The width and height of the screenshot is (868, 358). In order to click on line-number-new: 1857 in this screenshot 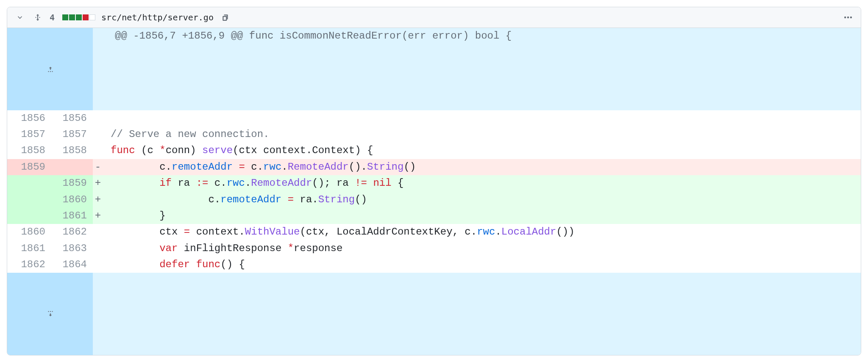, I will do `click(71, 134)`.